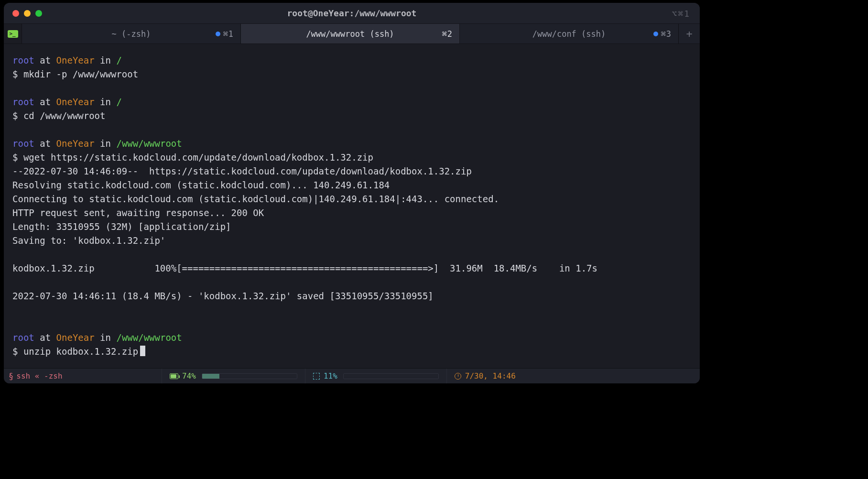 Image resolution: width=868 pixels, height=479 pixels. Describe the element at coordinates (16, 13) in the screenshot. I see `close-button` at that location.